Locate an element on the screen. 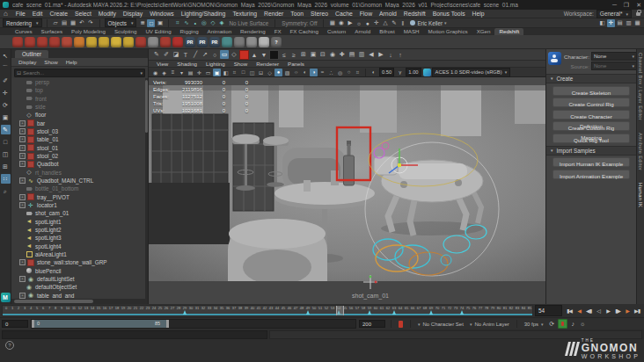 The image size is (644, 362). onion-skin-icon: ◉ is located at coordinates (333, 54).